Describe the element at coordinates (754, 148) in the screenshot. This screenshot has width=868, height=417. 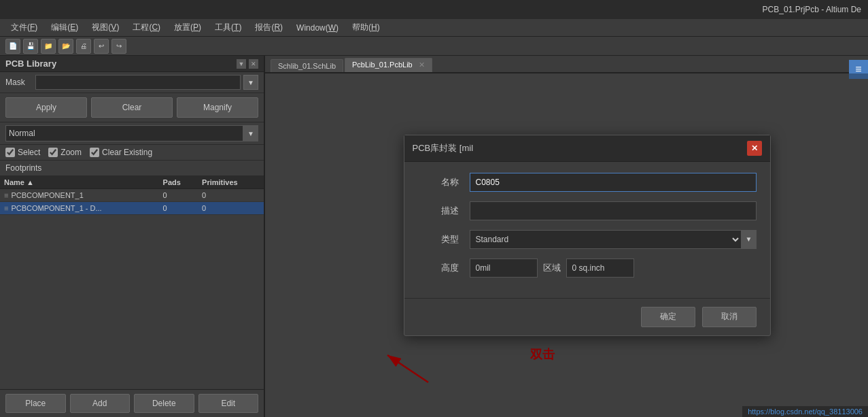
I see `dialog-close-button: ✕` at that location.